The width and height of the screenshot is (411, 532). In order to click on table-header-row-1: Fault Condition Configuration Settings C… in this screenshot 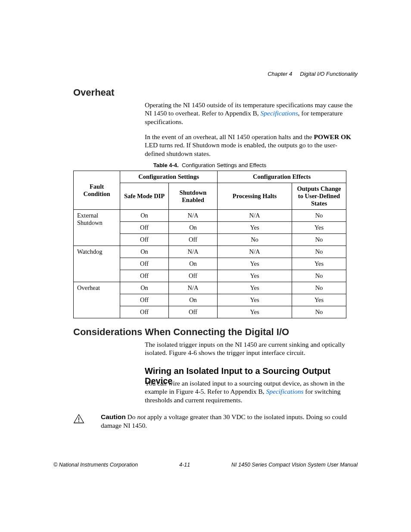, I will do `click(210, 177)`.